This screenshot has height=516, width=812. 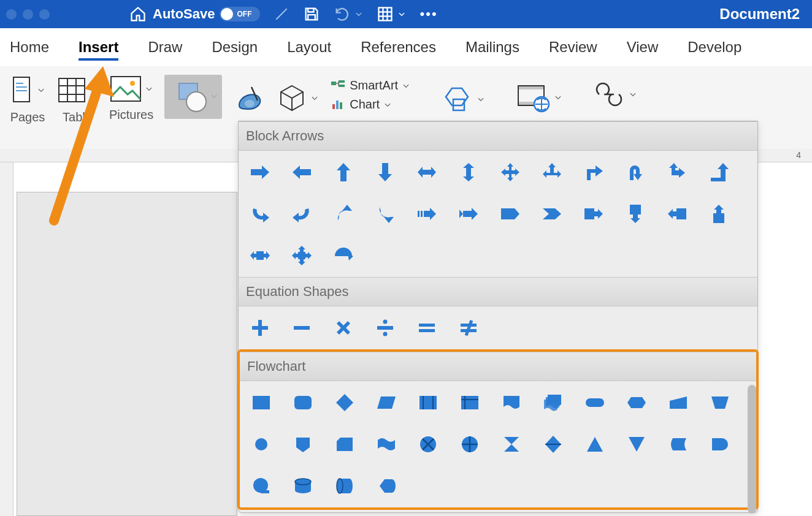 What do you see at coordinates (553, 444) in the screenshot?
I see `flowchart-sort-icon` at bounding box center [553, 444].